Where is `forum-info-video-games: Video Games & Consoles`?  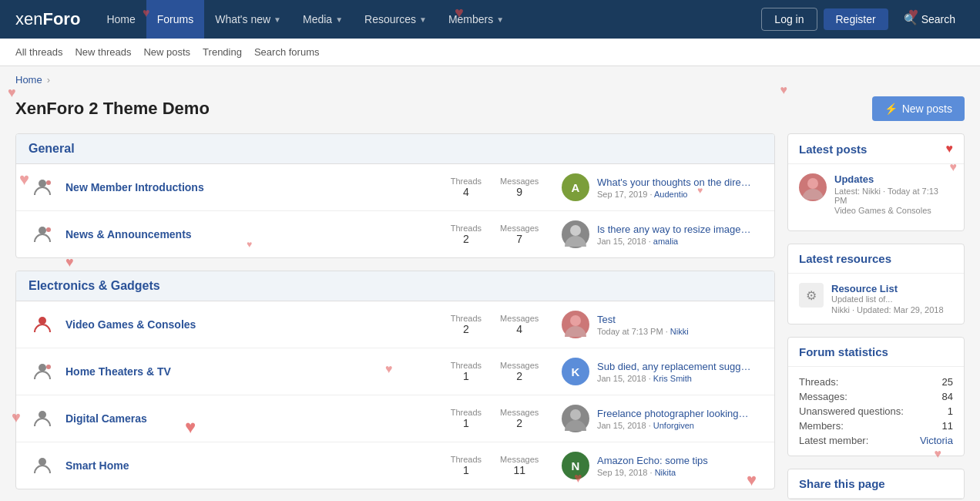
forum-info-video-games: Video Games & Consoles is located at coordinates (247, 324).